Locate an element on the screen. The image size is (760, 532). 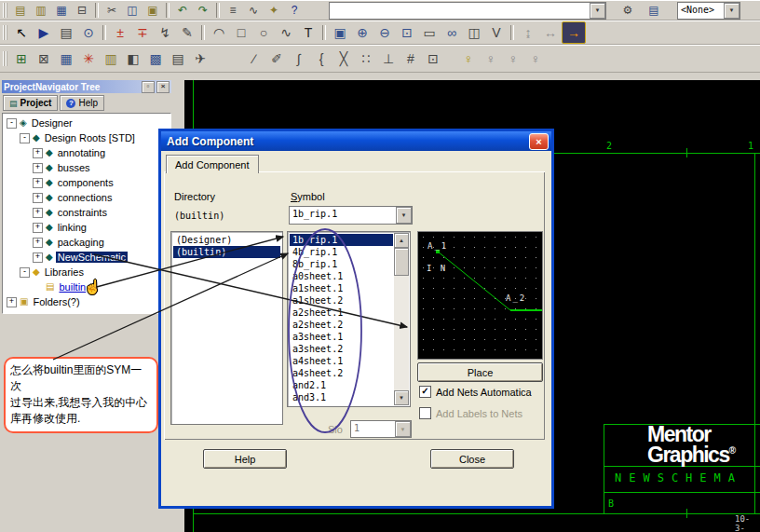
pages-icon: ◫ is located at coordinates (474, 33).